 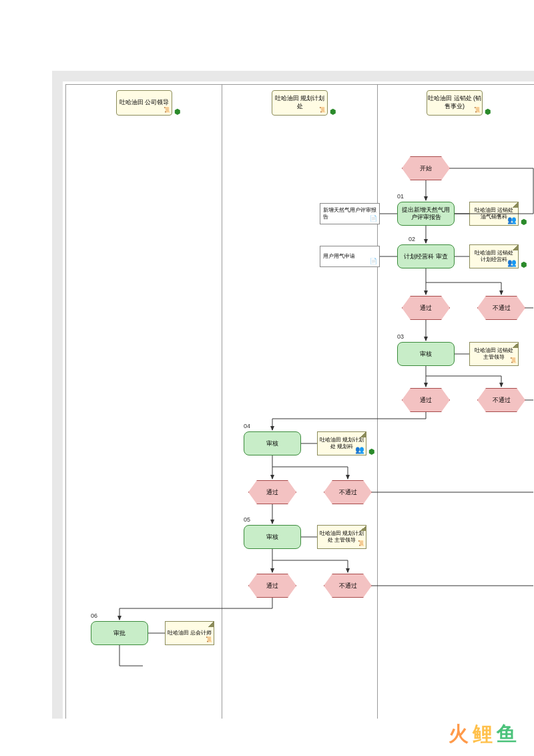 I want to click on watermark: 火鲤鱼, so click(x=485, y=735).